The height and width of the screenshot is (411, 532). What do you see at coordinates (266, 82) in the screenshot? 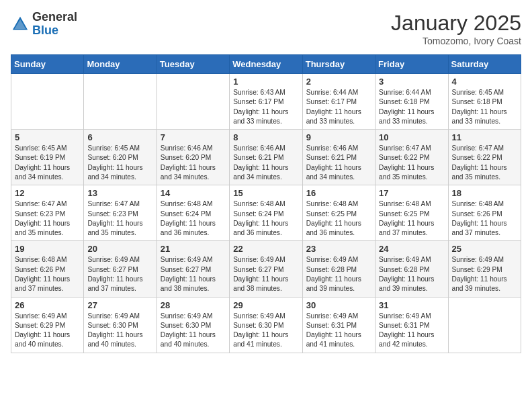
I see `day-number: 1` at bounding box center [266, 82].